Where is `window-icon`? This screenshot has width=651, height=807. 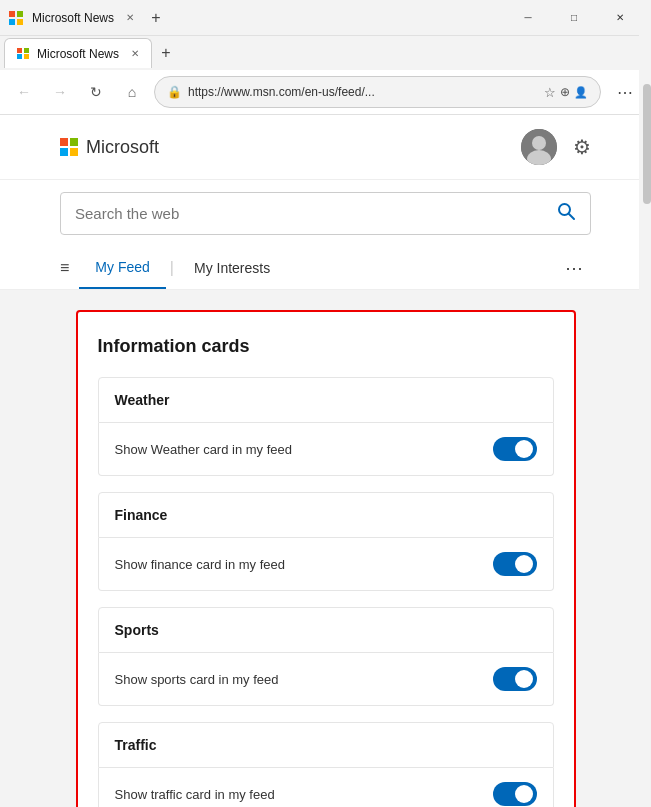
window-icon is located at coordinates (16, 18).